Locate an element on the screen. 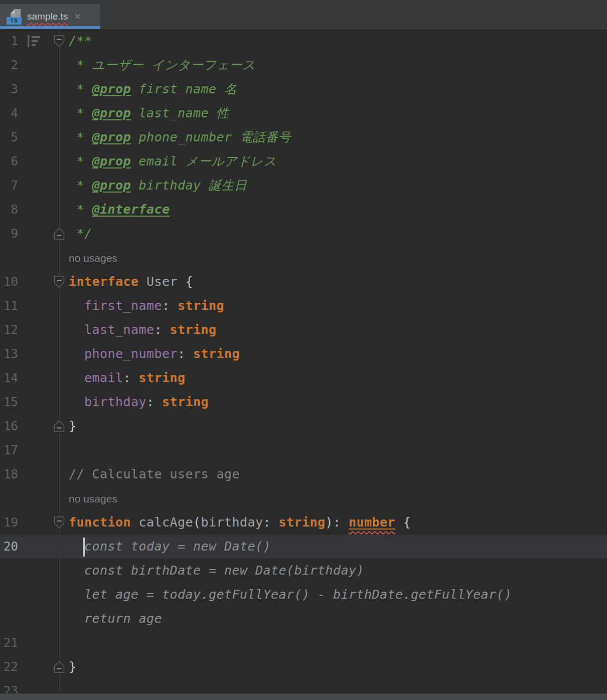 The image size is (607, 700). code-token: phone_number is located at coordinates (123, 354).